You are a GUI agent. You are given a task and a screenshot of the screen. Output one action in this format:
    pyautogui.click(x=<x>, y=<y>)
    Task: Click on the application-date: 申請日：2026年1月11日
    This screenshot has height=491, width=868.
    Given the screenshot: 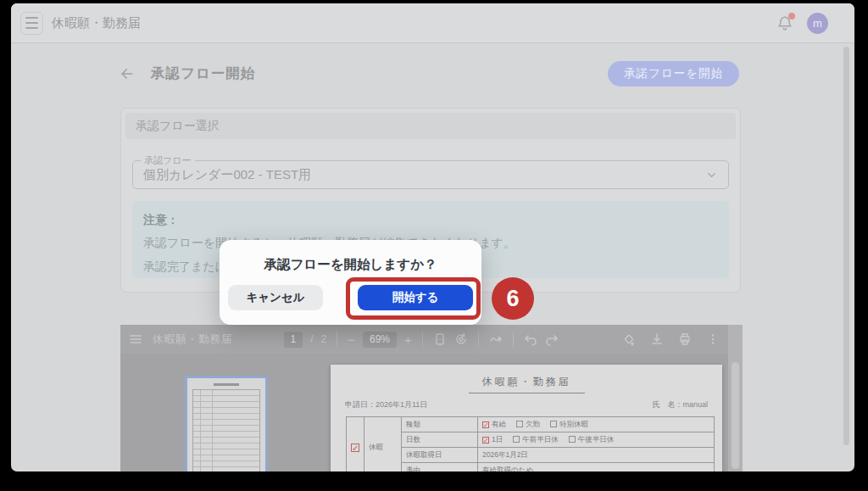 What is the action you would take?
    pyautogui.click(x=387, y=405)
    